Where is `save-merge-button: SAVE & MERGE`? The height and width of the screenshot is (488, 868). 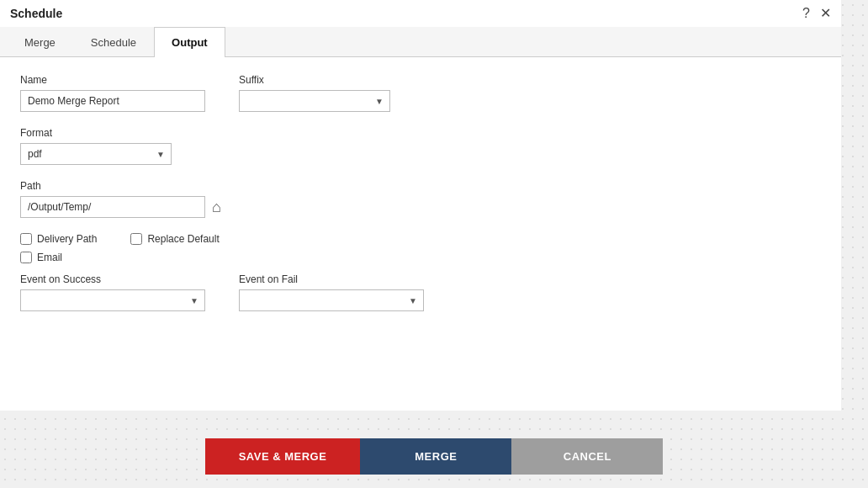 save-merge-button: SAVE & MERGE is located at coordinates (283, 456).